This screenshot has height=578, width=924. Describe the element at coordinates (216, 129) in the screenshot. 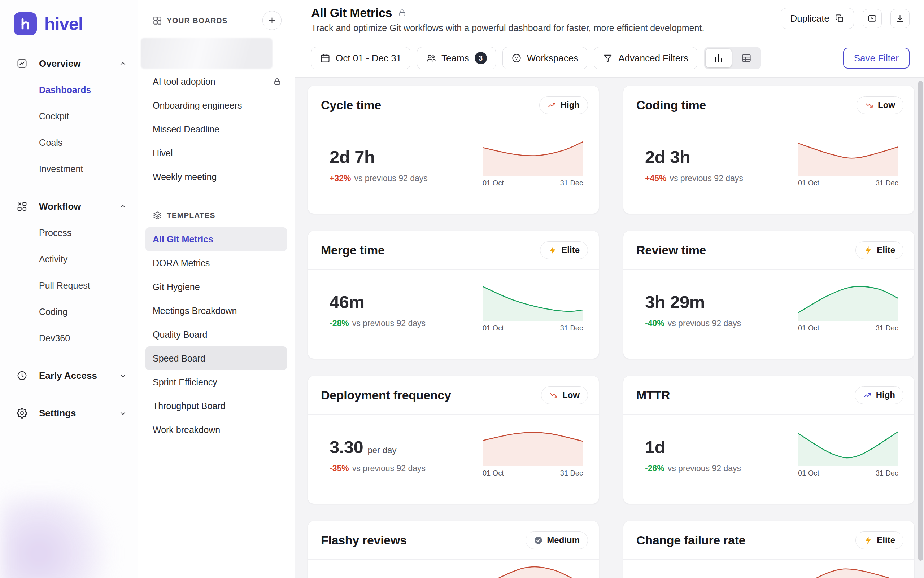

I see `board-item-missed-deadline: Missed Deadline` at that location.